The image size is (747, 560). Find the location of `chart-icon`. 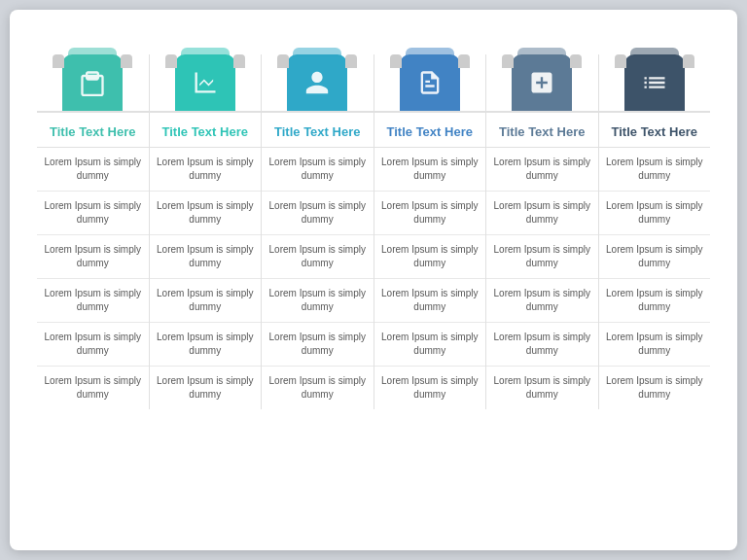

chart-icon is located at coordinates (205, 83).